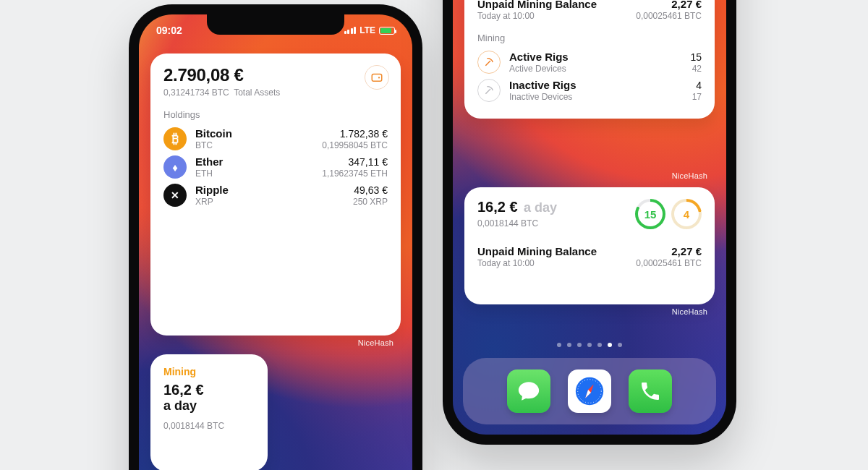 This screenshot has height=470, width=868. What do you see at coordinates (600, 56) in the screenshot?
I see `rigs-name: Active Rigs` at bounding box center [600, 56].